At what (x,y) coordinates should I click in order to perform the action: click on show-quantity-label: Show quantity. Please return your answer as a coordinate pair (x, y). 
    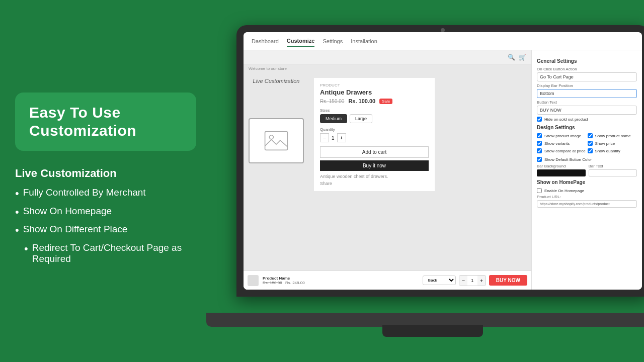
    Looking at the image, I should click on (608, 151).